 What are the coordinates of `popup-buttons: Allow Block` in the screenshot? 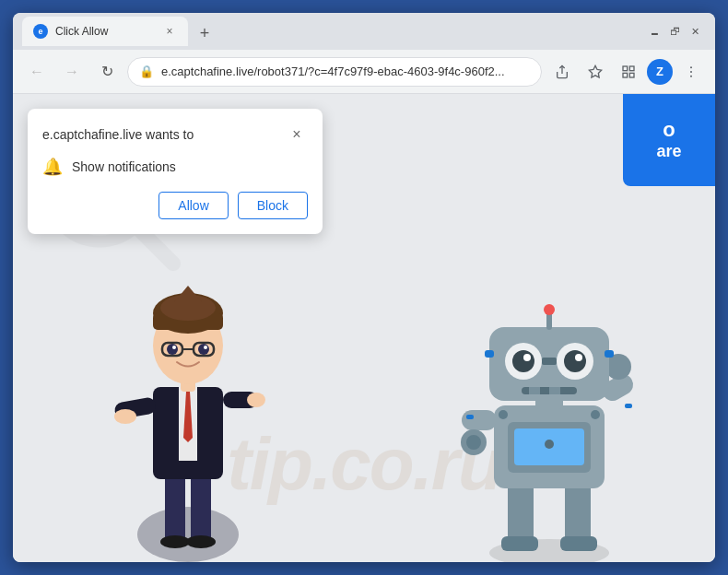 It's located at (175, 205).